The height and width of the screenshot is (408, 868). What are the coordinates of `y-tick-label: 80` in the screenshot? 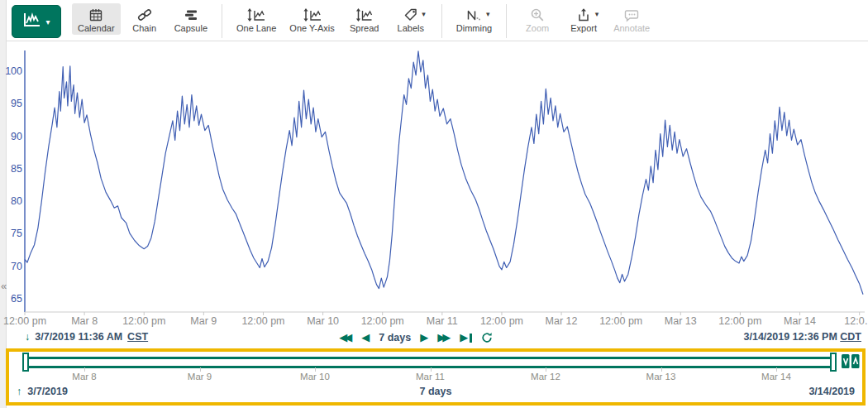 It's located at (12, 201).